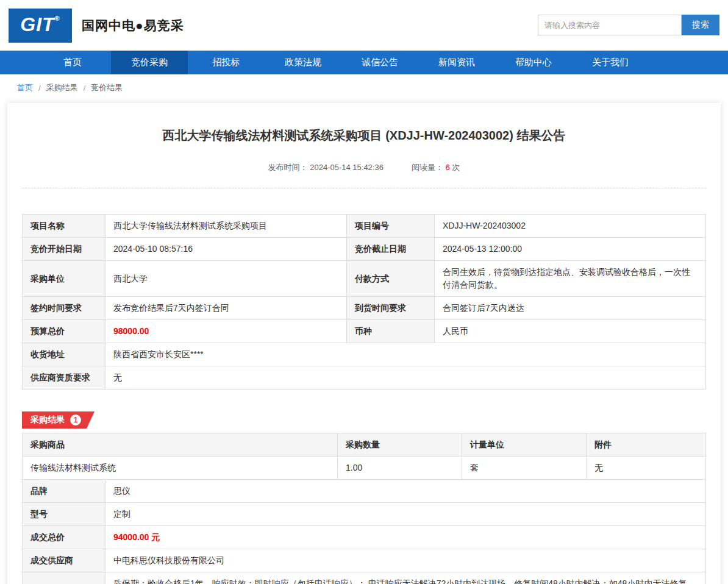  I want to click on publish-time: 发布时间： 2024-05-14 15:42:36, so click(326, 168).